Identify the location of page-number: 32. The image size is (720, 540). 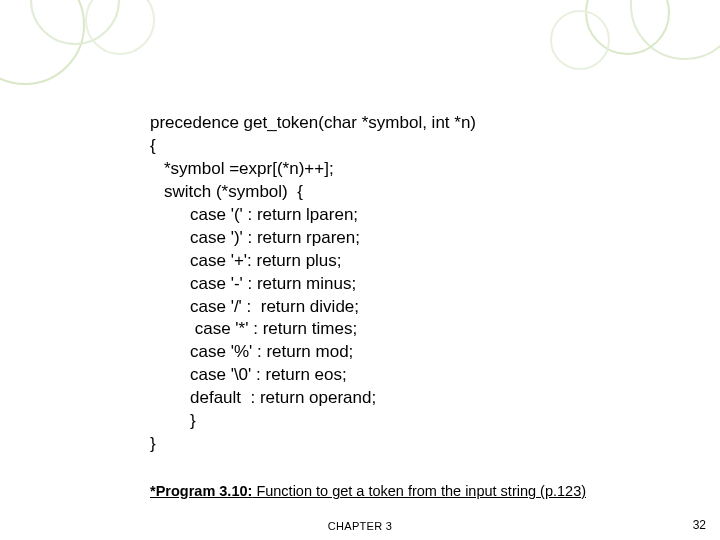
(700, 525).